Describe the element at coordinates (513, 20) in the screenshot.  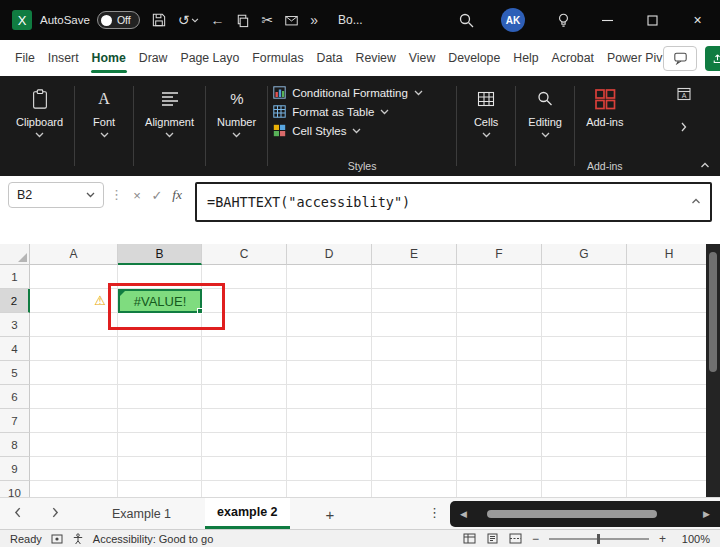
I see `avatar: AK` at that location.